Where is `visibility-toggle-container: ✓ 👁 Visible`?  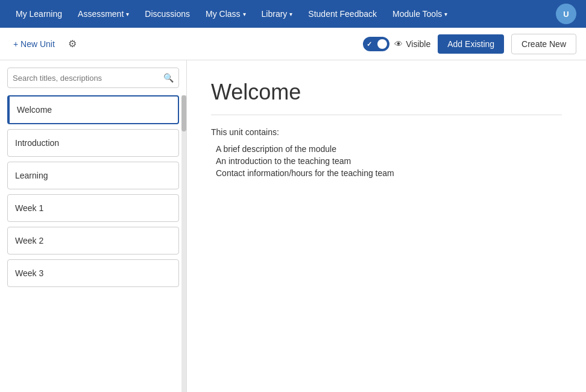 visibility-toggle-container: ✓ 👁 Visible is located at coordinates (397, 44).